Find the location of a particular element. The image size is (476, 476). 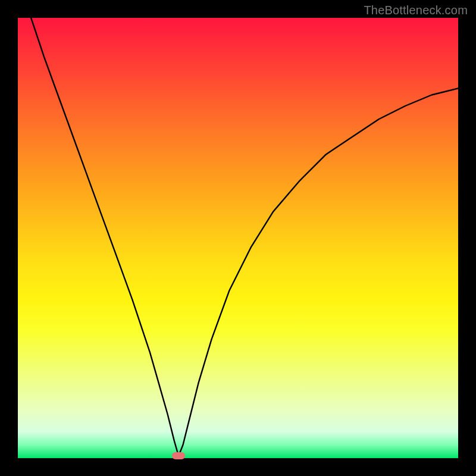

watermark-text: TheBottleneck.com is located at coordinates (415, 11).